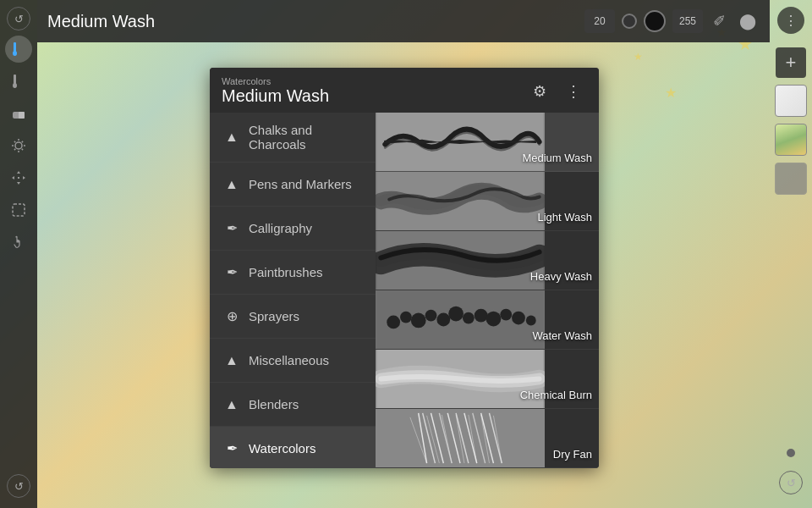 The height and width of the screenshot is (508, 812). What do you see at coordinates (557, 395) in the screenshot?
I see `brush-name-chemical-burn: Chemical Burn` at bounding box center [557, 395].